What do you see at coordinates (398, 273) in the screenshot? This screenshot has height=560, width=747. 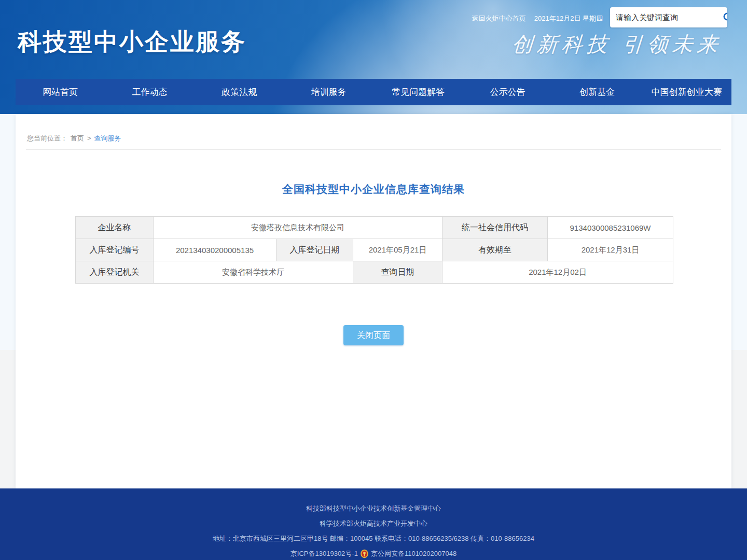 I see `field-label-query-date: 查询日期` at bounding box center [398, 273].